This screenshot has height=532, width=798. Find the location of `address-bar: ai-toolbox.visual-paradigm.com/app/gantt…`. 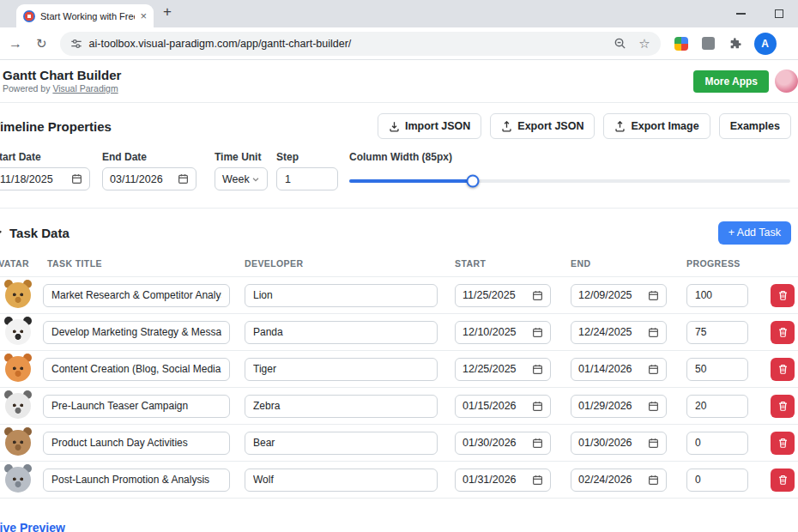

address-bar: ai-toolbox.visual-paradigm.com/app/gantt… is located at coordinates (360, 44).